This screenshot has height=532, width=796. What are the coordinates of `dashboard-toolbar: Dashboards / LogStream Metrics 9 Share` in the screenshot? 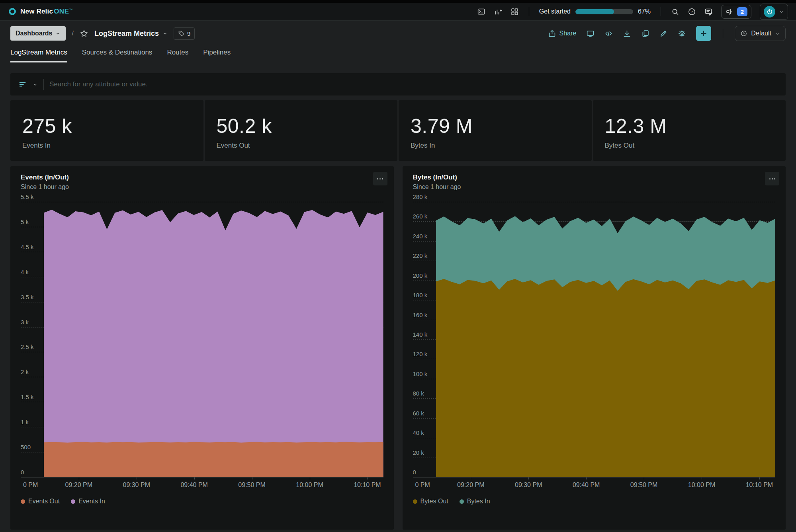 It's located at (398, 33).